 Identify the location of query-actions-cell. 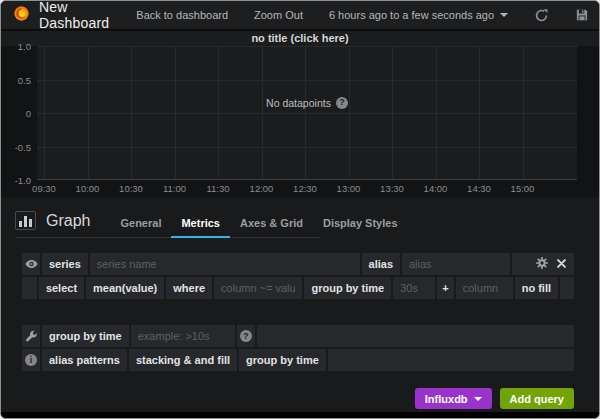
(543, 264).